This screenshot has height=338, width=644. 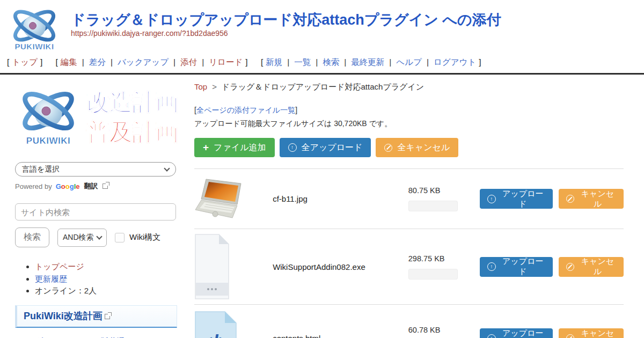 What do you see at coordinates (409, 266) in the screenshot?
I see `file-row: </> WikiSupportAddin082.exe 298.75 KB アッ…` at bounding box center [409, 266].